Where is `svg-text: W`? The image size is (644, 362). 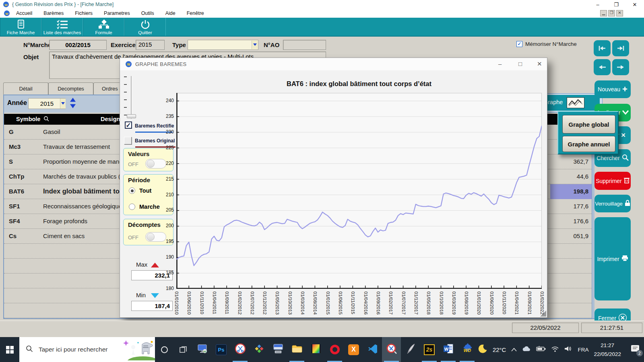
svg-text: W is located at coordinates (129, 64).